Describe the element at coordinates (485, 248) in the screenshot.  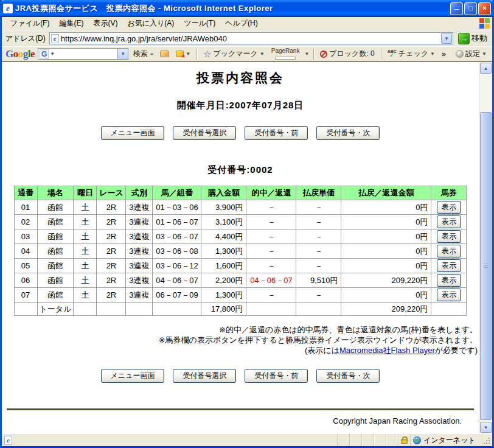
I see `vertical-scrollbar: ▲ ▼` at that location.